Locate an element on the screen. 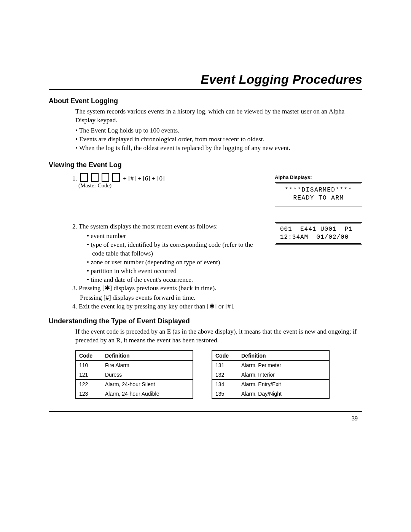 Image resolution: width=411 pixels, height=532 pixels. step2-bullet-4: • partition in which event occurred is located at coordinates (176, 271).